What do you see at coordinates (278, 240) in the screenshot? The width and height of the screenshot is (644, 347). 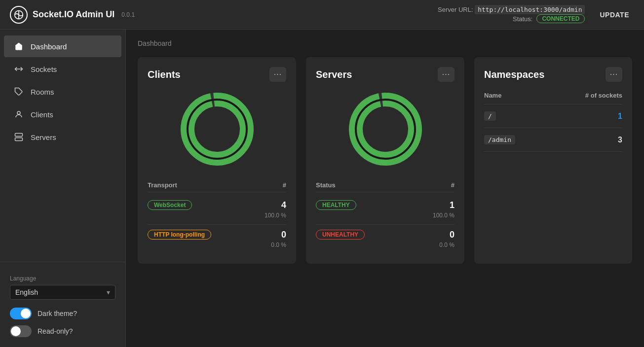 I see `http-value: 0 0.0 %` at bounding box center [278, 240].